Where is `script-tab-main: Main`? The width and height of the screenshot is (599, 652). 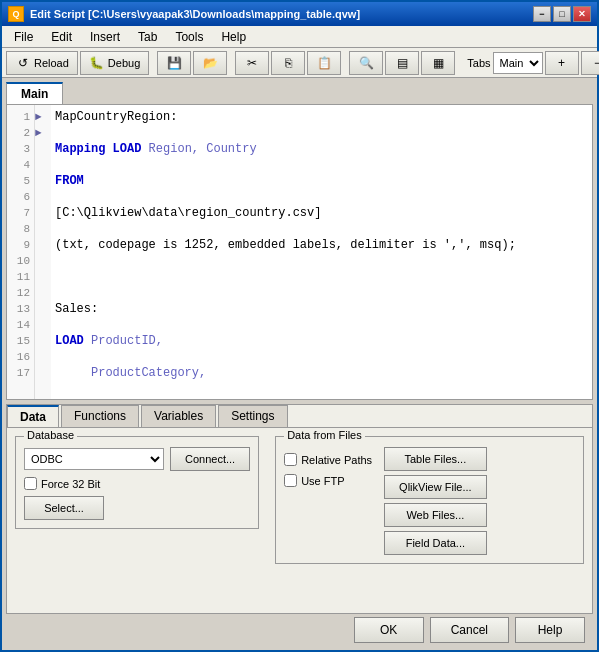
script-tab-main: Main is located at coordinates (34, 93).